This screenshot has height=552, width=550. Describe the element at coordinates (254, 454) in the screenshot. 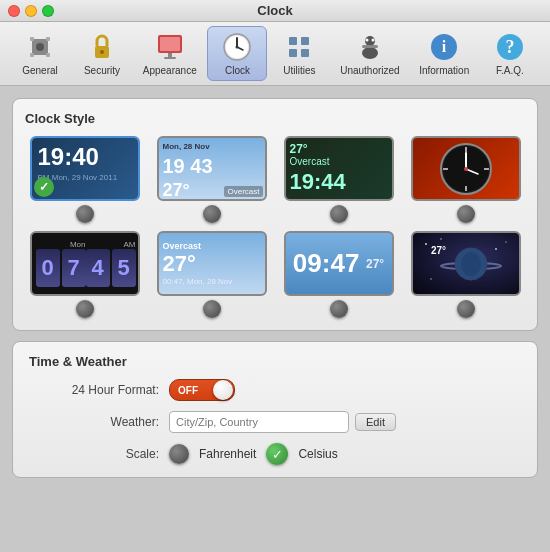

I see `scale-options: Fahrenheit ✓ Celsius` at that location.